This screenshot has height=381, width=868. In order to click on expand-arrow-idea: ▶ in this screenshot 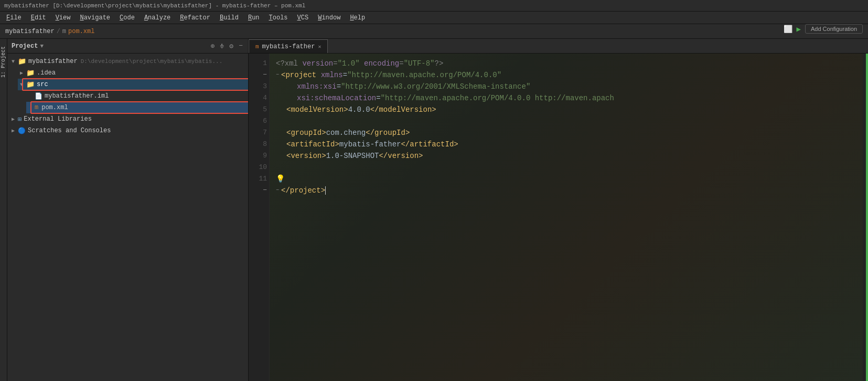, I will do `click(23, 73)`.